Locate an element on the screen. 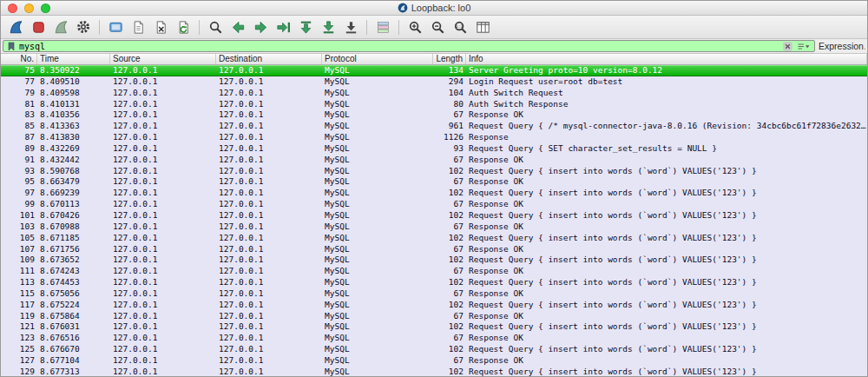 The height and width of the screenshot is (377, 868). packet-row: 1178.675224127.0.0.1127.0.0.1MySQL102Req… is located at coordinates (434, 306).